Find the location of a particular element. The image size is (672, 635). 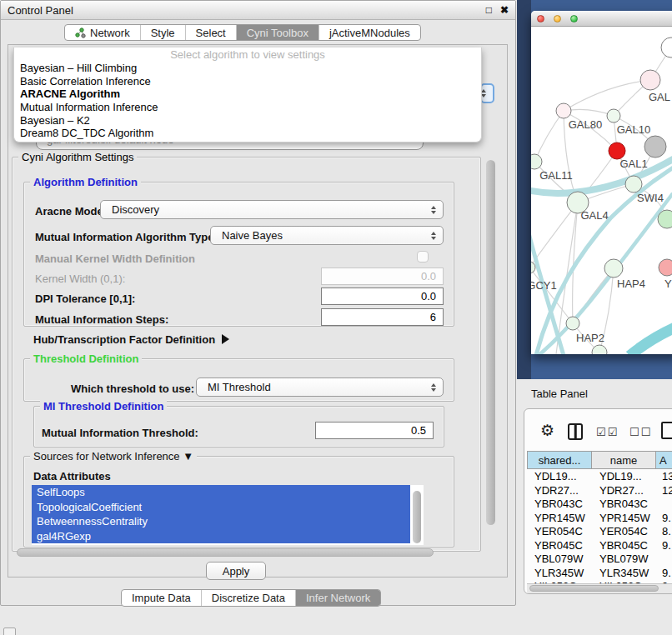

list-item-selfloops: SelfLoops is located at coordinates (221, 492).